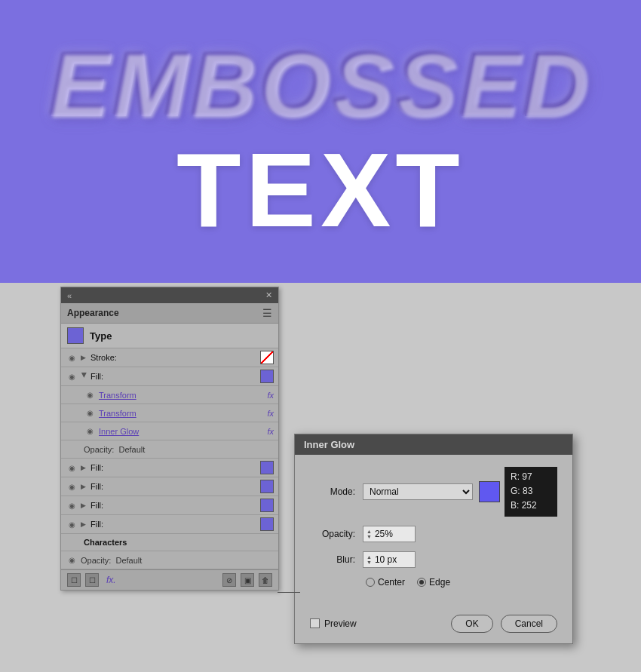 The image size is (641, 672). Describe the element at coordinates (90, 395) in the screenshot. I see `transform1-eye-icon: ◉` at that location.